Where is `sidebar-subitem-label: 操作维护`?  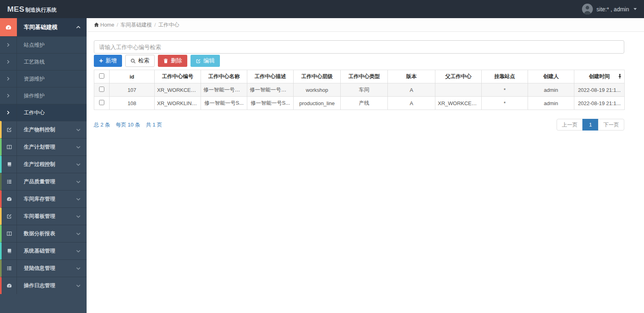 sidebar-subitem-label: 操作维护 is located at coordinates (31, 96).